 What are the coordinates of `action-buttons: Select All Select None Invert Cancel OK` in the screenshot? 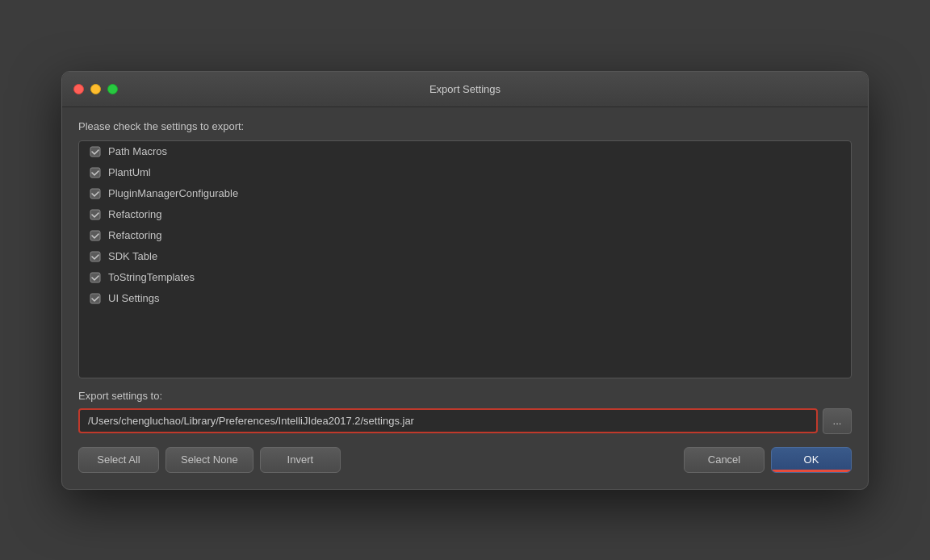 It's located at (465, 460).